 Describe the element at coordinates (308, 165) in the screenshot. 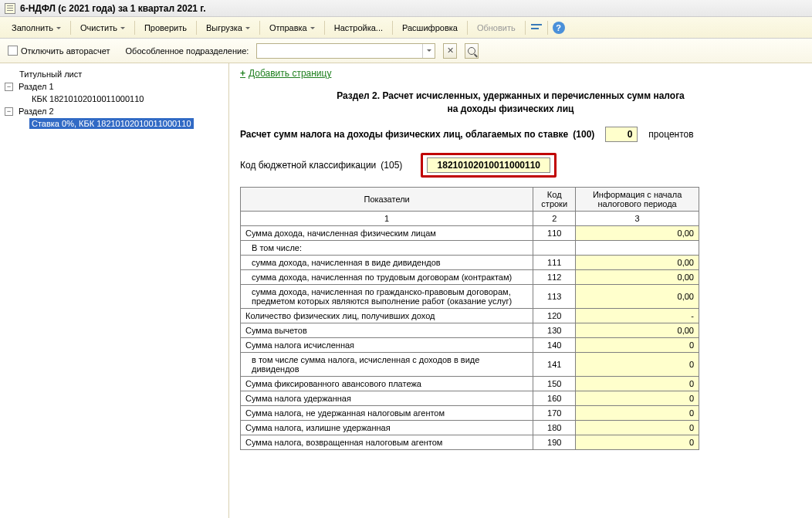

I see `kbk-label: Код бюджетной классификации` at that location.